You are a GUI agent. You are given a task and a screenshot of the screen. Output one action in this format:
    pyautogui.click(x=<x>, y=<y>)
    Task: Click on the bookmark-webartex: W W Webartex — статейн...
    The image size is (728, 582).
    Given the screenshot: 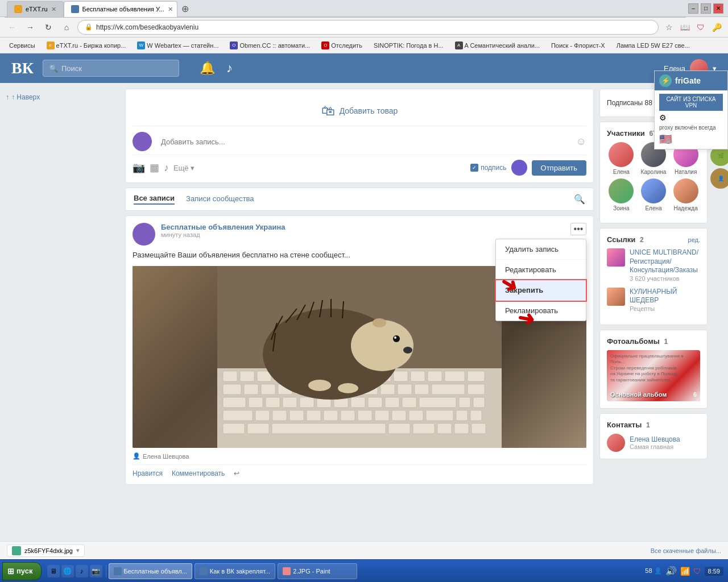 What is the action you would take?
    pyautogui.click(x=177, y=45)
    